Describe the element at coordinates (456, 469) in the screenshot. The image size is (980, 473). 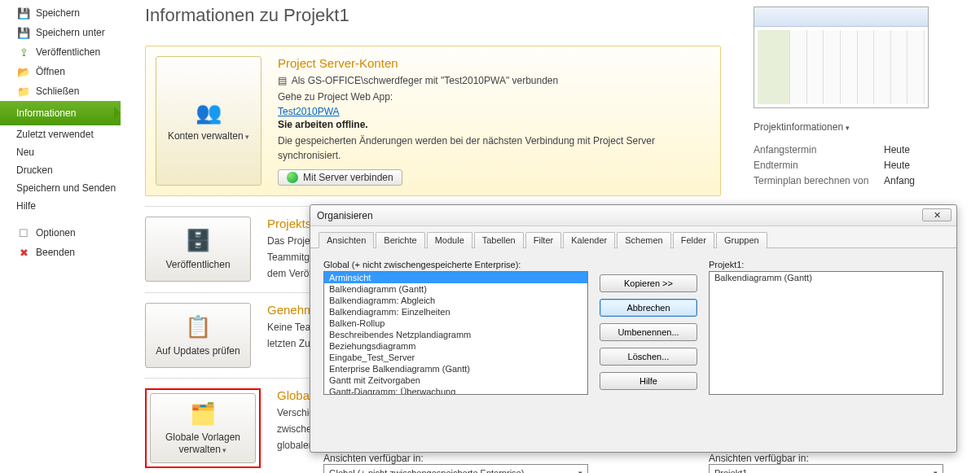
I see `left-available-combo: Global (+ nicht zwischengespeicherte Ent…` at that location.